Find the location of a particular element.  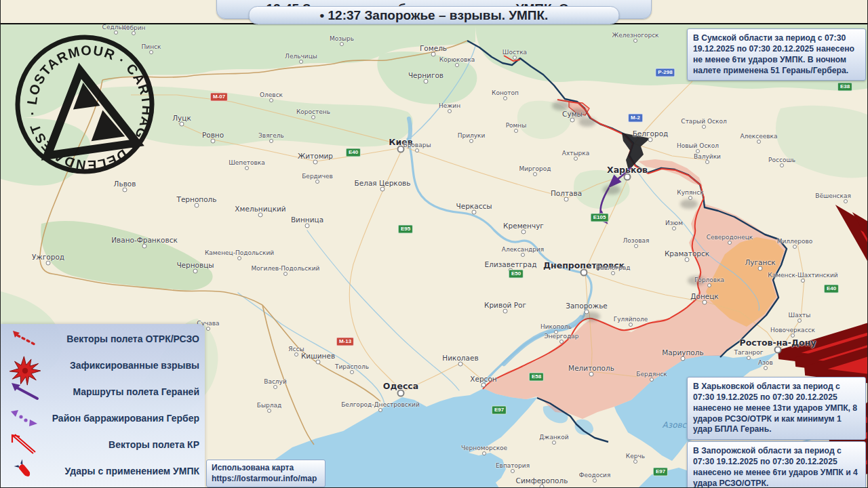

legend-label: Векторы полета КР is located at coordinates (121, 445).